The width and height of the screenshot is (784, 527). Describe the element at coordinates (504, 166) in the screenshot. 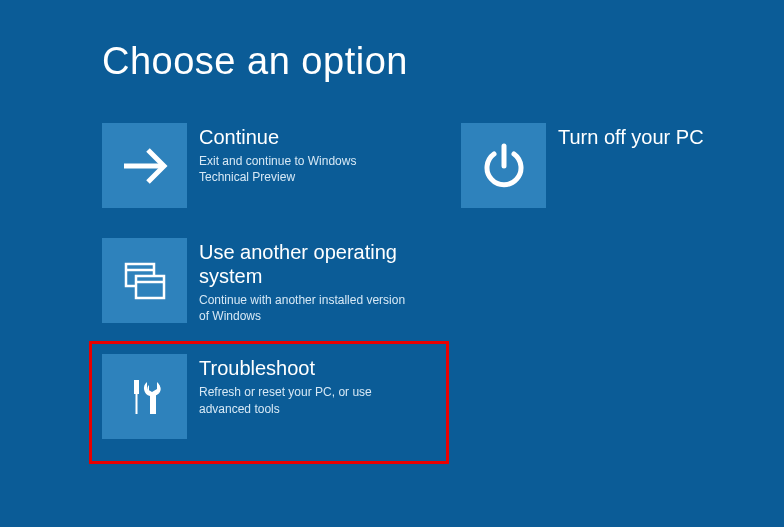

I see `power-icon` at that location.